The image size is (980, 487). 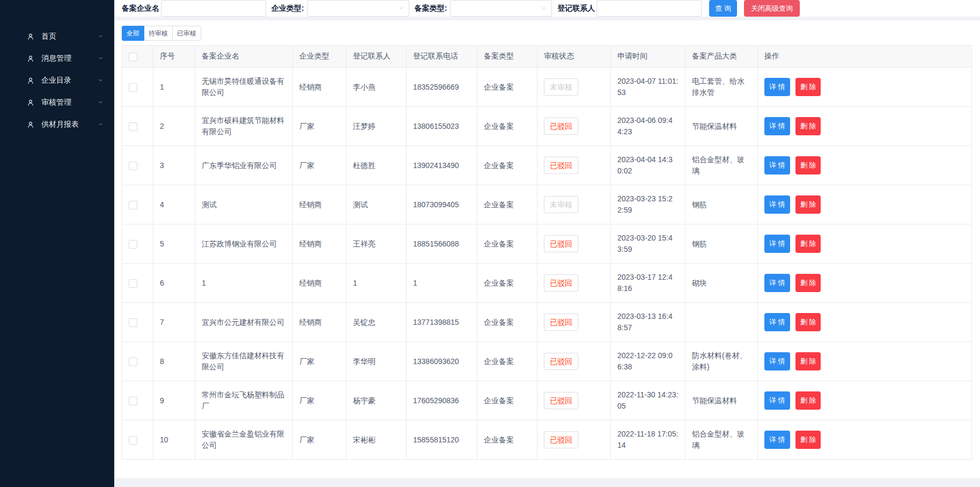 I want to click on sidebar-item-4: 审核管理, so click(x=57, y=102).